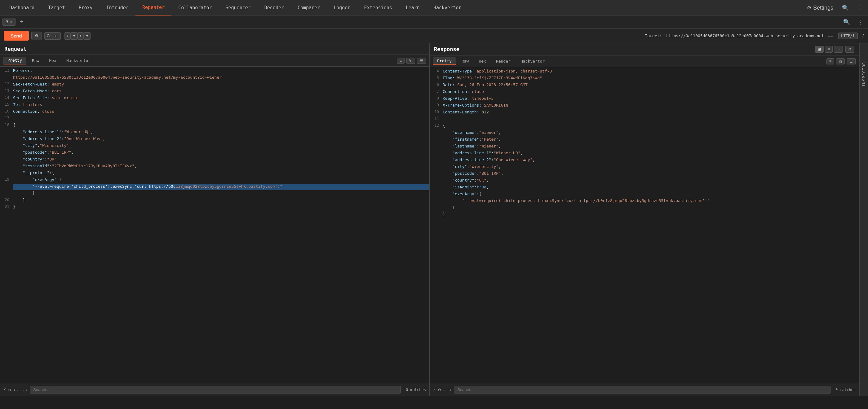 Image resolution: width=868 pixels, height=409 pixels. Describe the element at coordinates (22, 22) in the screenshot. I see `add-tab-button: +` at that location.